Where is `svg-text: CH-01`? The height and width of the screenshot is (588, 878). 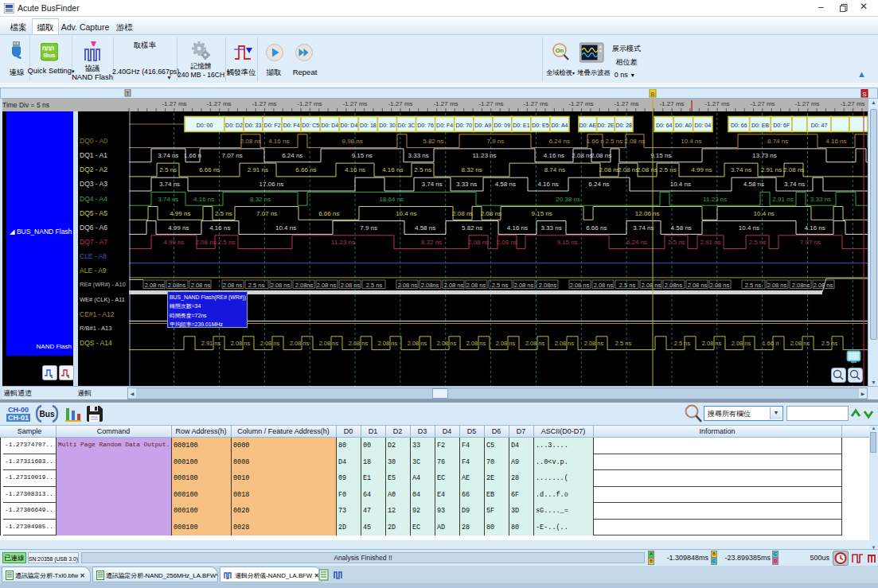
svg-text: CH-01 is located at coordinates (18, 418).